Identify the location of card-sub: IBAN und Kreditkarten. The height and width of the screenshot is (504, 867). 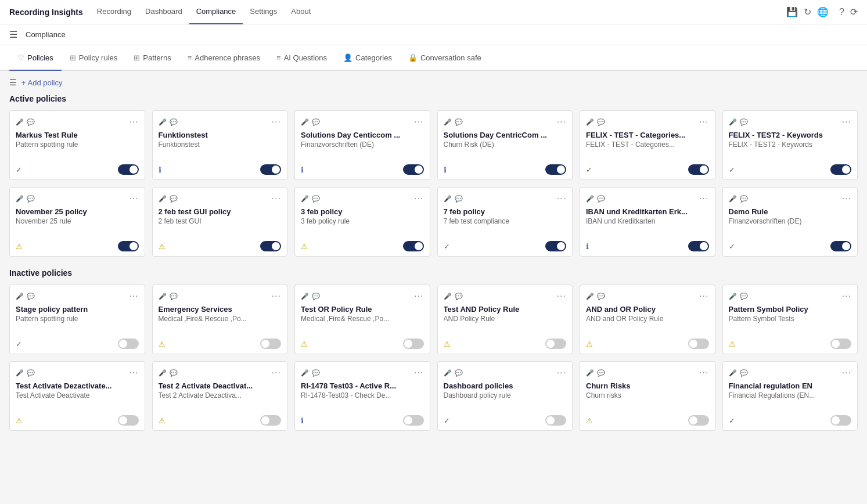
(647, 221).